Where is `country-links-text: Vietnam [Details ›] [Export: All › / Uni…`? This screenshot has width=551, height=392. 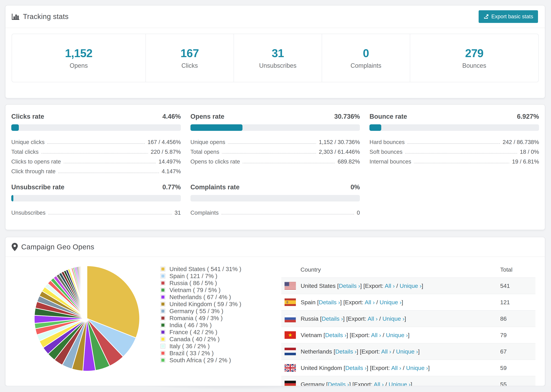
country-links-text: Vietnam [Details ›] [Export: All › / Uni… is located at coordinates (355, 335).